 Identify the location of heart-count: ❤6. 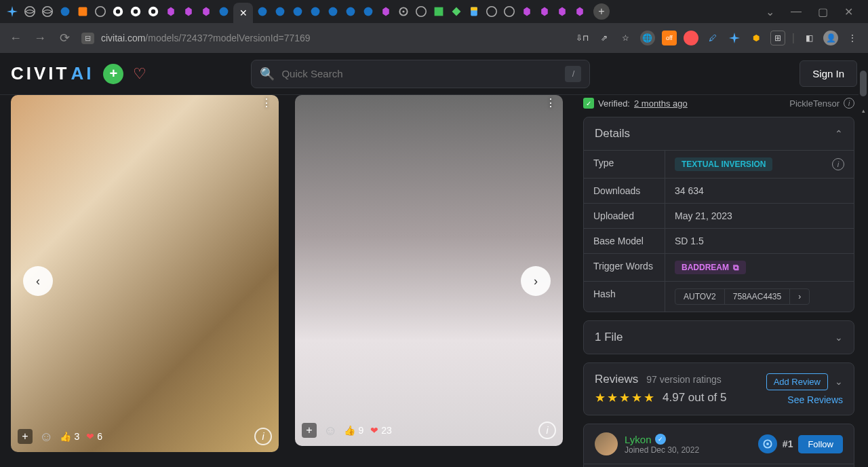
(94, 436).